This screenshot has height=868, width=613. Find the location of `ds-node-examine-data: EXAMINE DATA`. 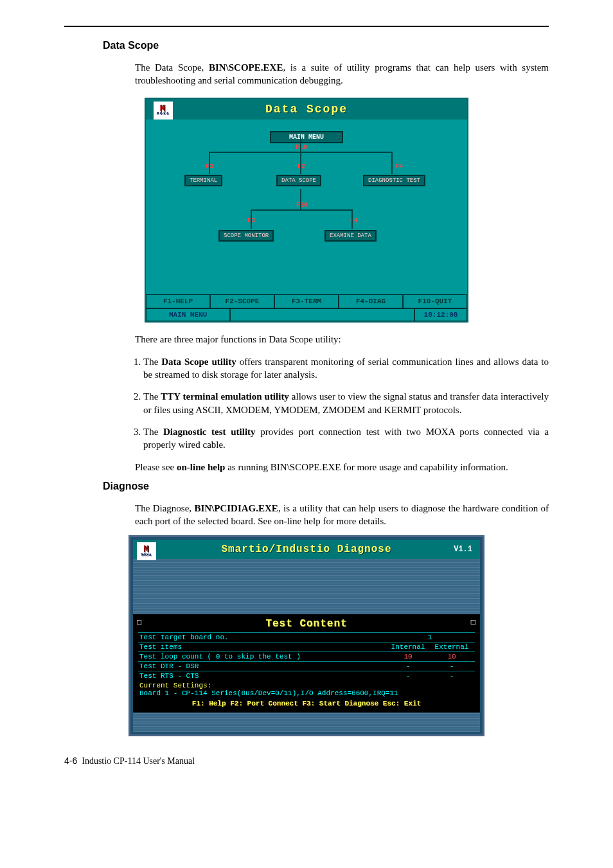

ds-node-examine-data: EXAMINE DATA is located at coordinates (351, 236).